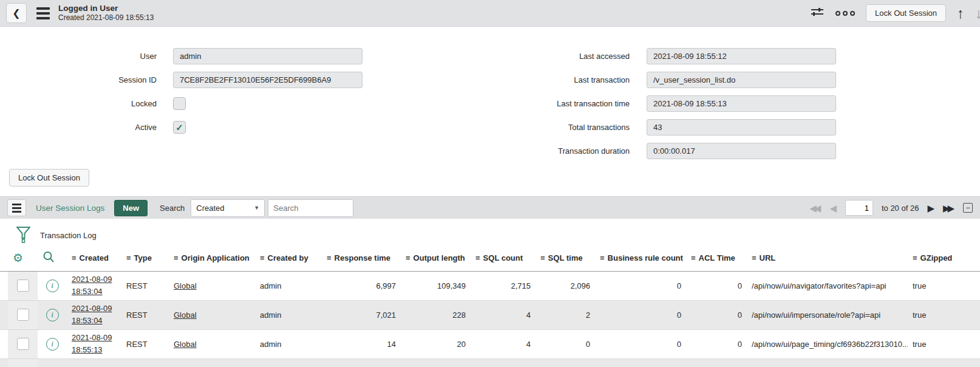 The image size is (980, 367). What do you see at coordinates (361, 258) in the screenshot?
I see `column-header-response-time: ≡Response time` at bounding box center [361, 258].